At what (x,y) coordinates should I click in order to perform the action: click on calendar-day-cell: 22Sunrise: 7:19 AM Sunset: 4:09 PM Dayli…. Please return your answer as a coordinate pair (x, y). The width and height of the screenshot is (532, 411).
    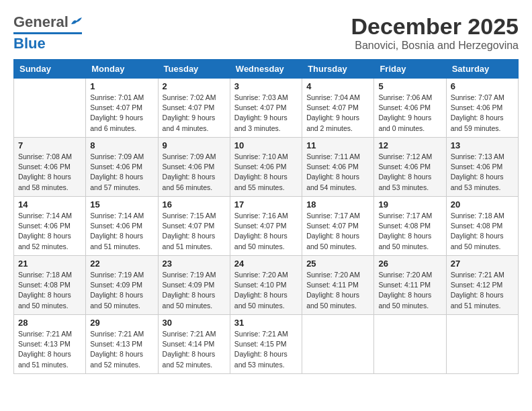
    Looking at the image, I should click on (122, 285).